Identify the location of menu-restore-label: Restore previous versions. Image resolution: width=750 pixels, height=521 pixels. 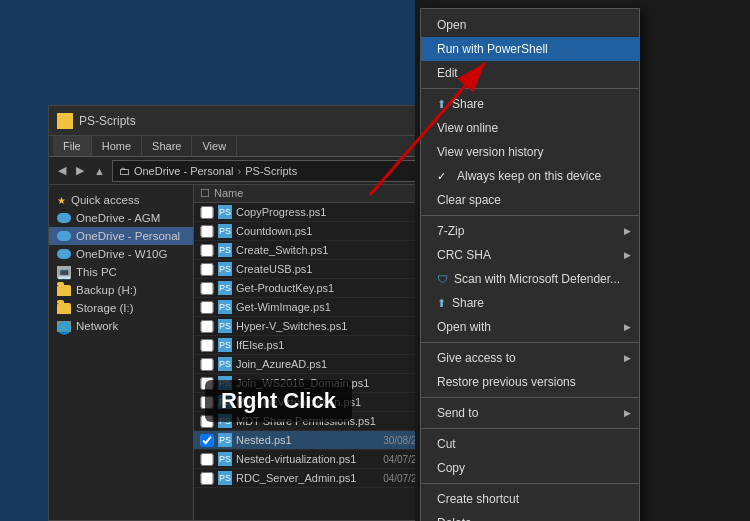
(506, 382).